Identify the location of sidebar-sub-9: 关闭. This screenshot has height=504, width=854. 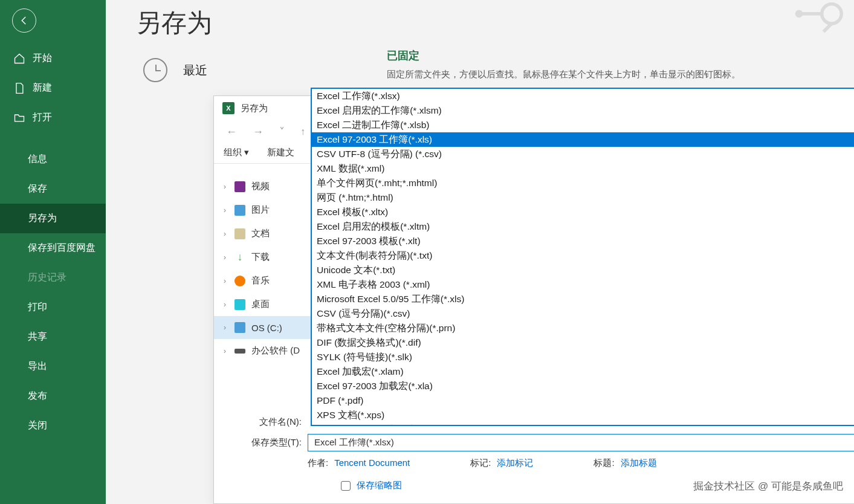
(53, 425).